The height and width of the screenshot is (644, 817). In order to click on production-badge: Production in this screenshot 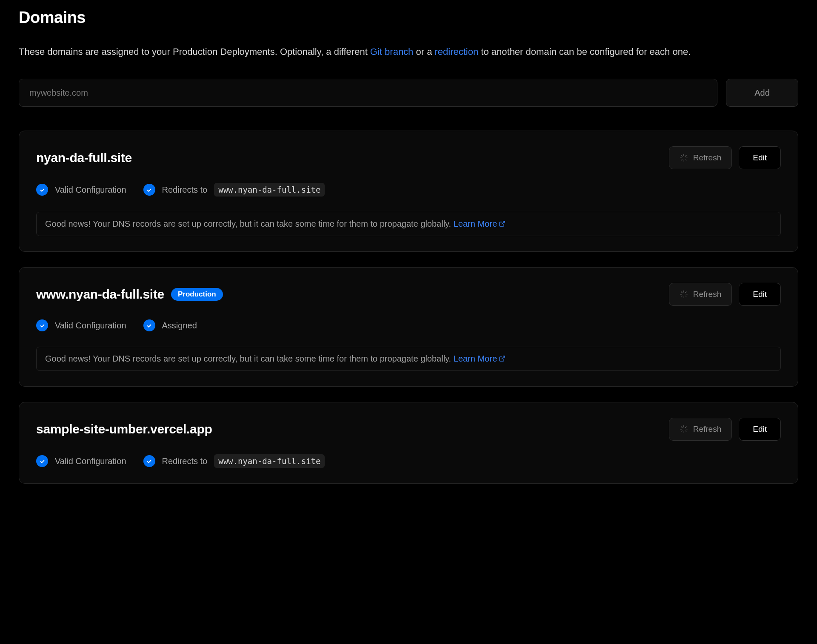, I will do `click(197, 294)`.